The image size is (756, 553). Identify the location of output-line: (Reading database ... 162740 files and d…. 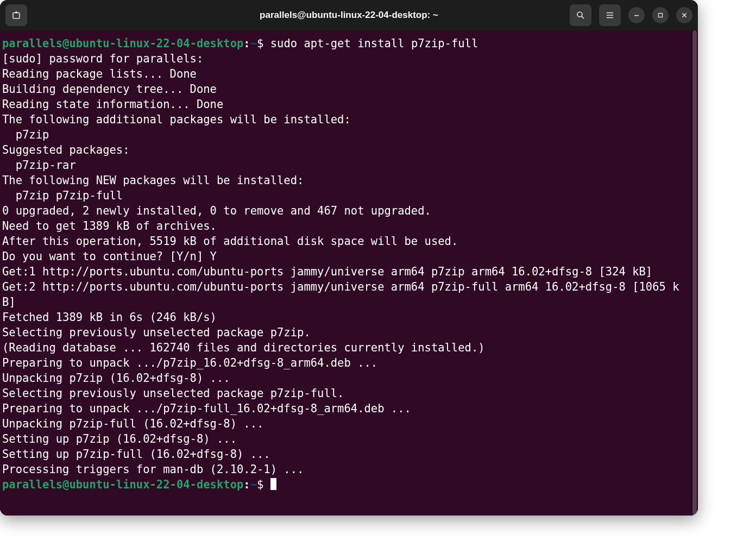
(345, 348).